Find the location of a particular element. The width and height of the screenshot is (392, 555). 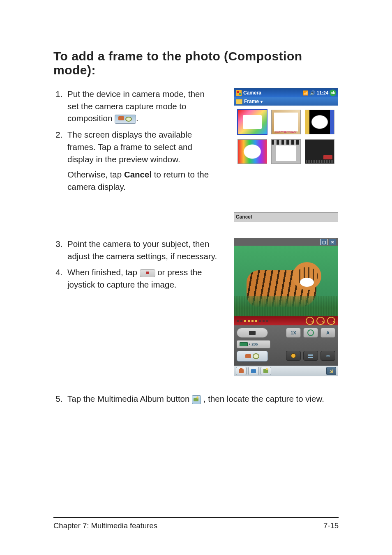

step-3: Point the camera to your subject, then a… is located at coordinates (141, 250).